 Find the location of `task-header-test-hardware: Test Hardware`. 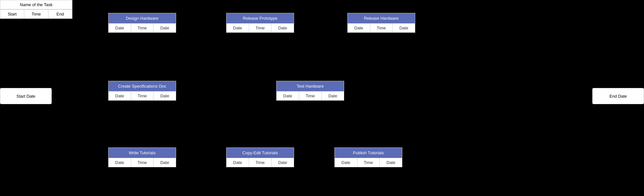

task-header-test-hardware: Test Hardware is located at coordinates (310, 86).